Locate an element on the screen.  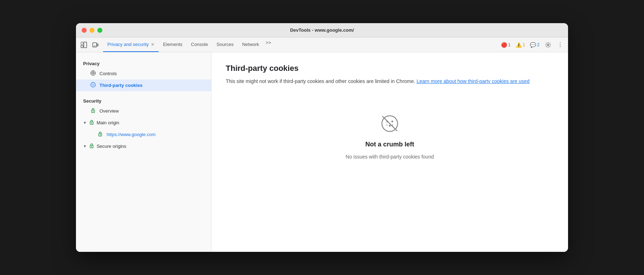
security-section-label: Security is located at coordinates (143, 100).